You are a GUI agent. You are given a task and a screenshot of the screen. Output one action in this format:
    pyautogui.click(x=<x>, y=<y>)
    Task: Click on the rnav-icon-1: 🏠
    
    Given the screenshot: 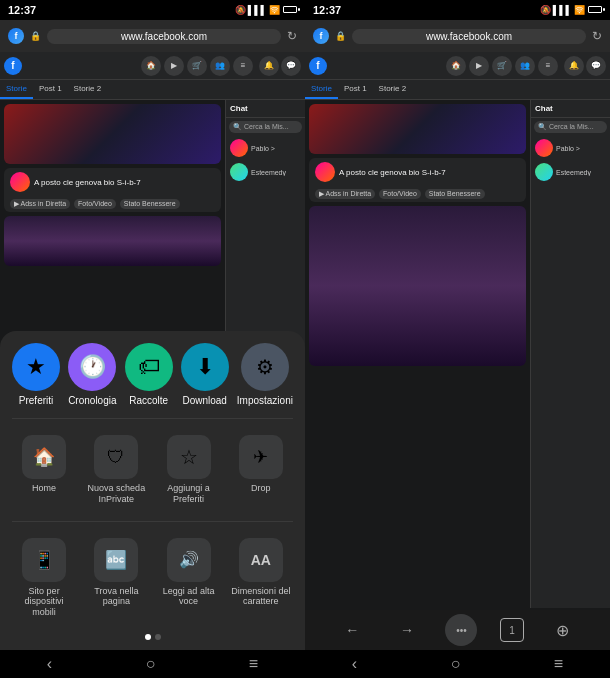 What is the action you would take?
    pyautogui.click(x=456, y=66)
    